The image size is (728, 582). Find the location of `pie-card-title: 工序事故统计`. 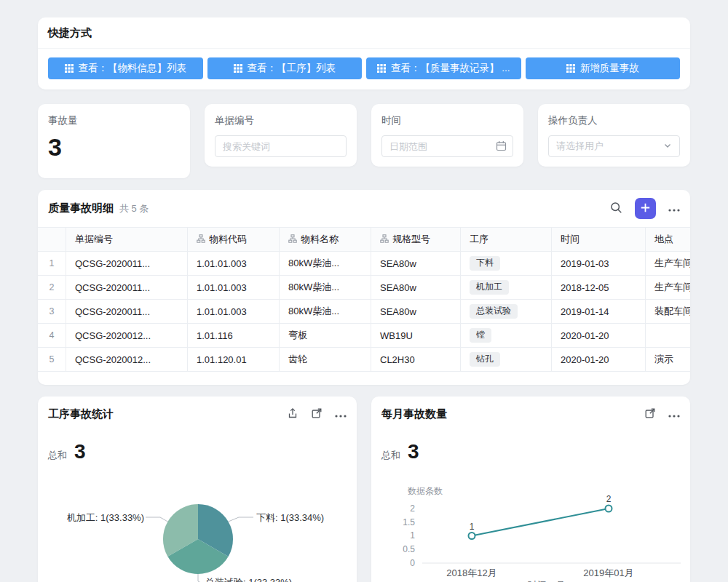

pie-card-title: 工序事故统计 is located at coordinates (81, 415).